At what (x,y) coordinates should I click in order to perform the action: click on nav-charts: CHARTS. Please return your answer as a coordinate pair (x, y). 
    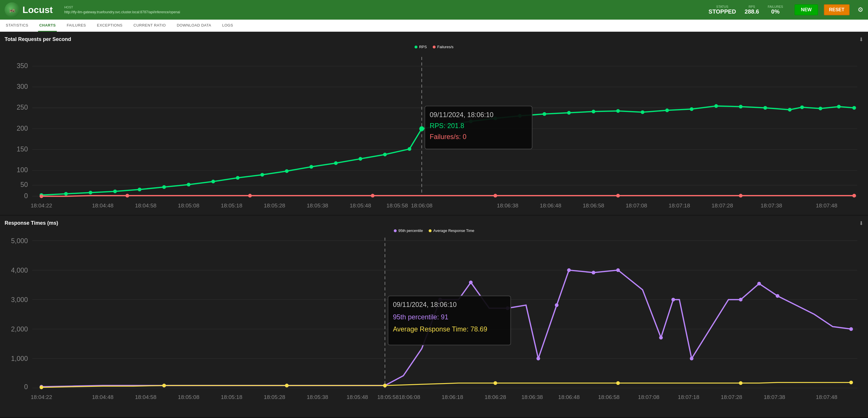
    Looking at the image, I should click on (48, 26).